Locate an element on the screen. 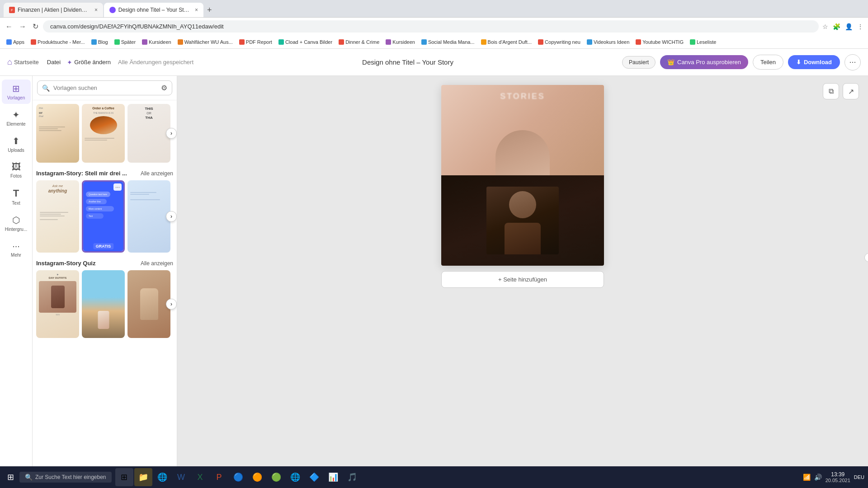 This screenshot has height=488, width=868. sidebar-item-text: T Text is located at coordinates (16, 197).